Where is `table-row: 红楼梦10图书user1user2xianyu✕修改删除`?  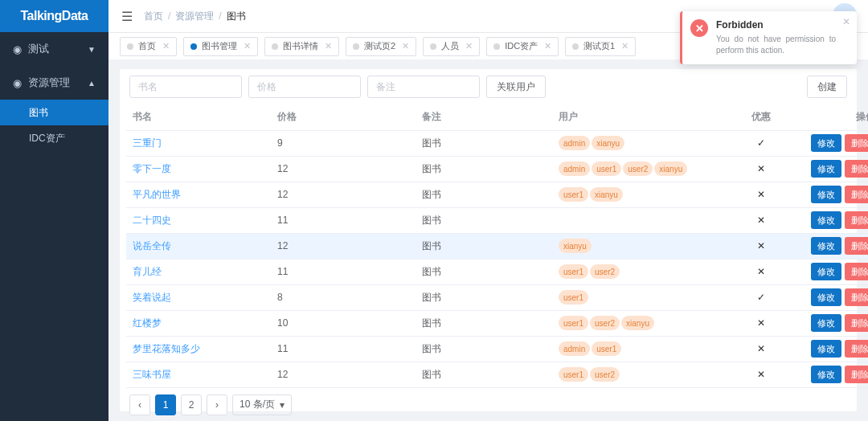 table-row: 红楼梦10图书user1user2xianyu✕修改删除 is located at coordinates (497, 323).